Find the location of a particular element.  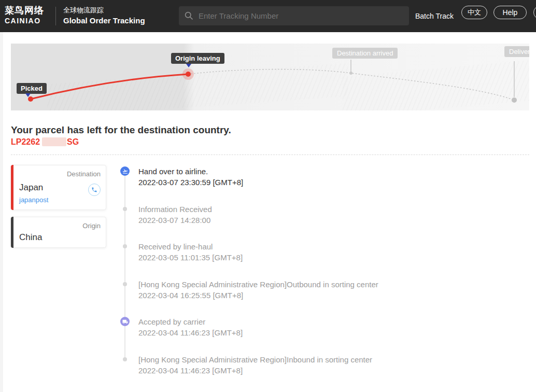

timeline-connector-line is located at coordinates (125, 265).